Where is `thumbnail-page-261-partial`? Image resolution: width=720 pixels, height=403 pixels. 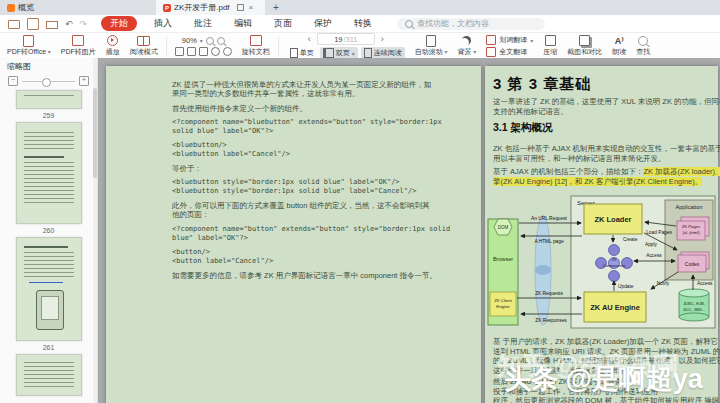 thumbnail-page-261-partial is located at coordinates (49, 375).